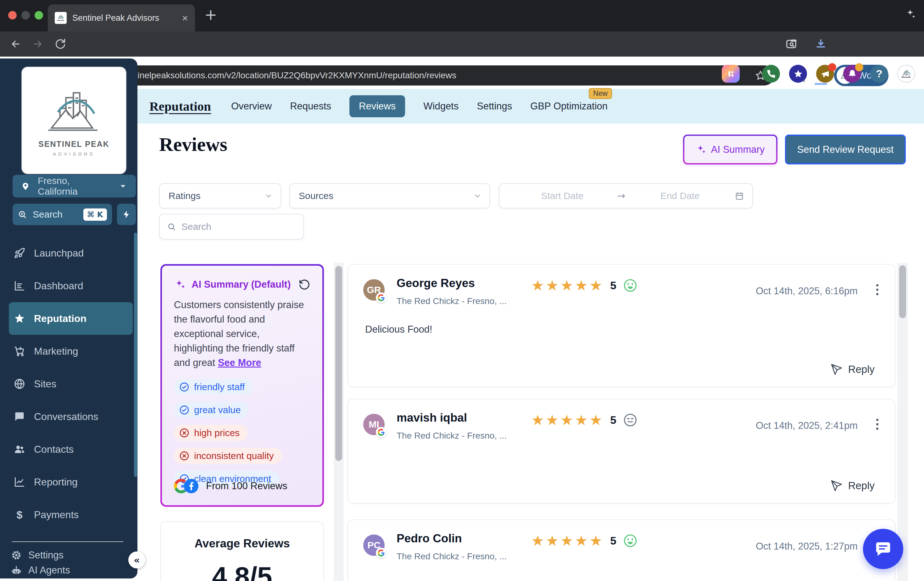  What do you see at coordinates (69, 563) in the screenshot?
I see `sidebar-footer: Settings AI Agents` at bounding box center [69, 563].